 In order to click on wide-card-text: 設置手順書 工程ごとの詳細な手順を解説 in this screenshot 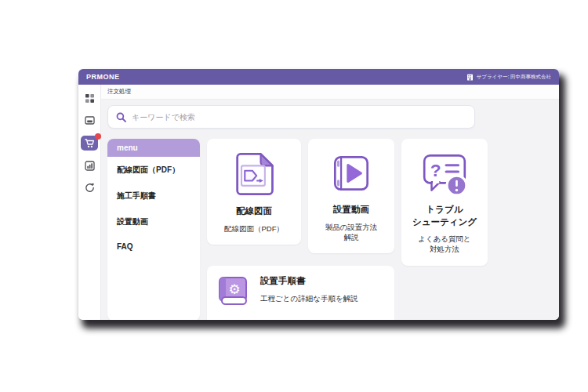, I will do `click(309, 289)`.